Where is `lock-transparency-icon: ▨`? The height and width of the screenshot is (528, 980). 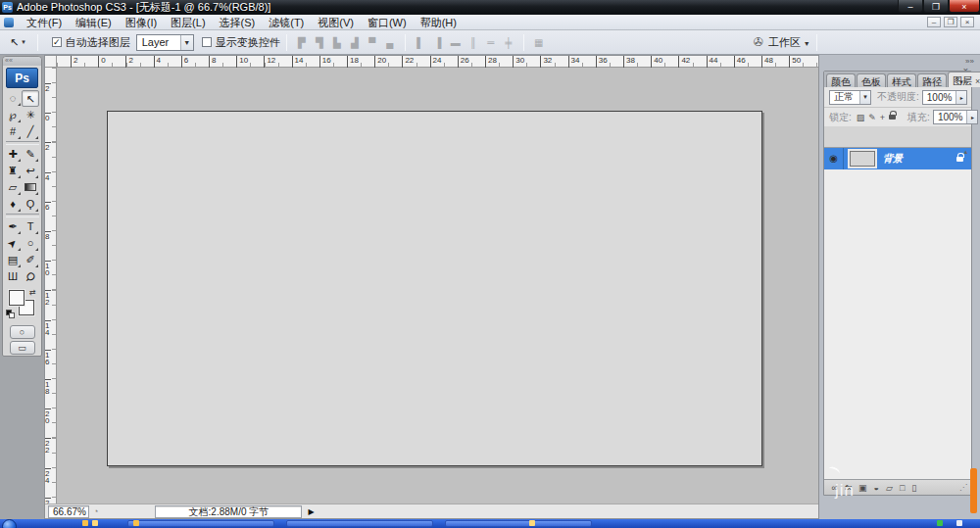 lock-transparency-icon: ▨ is located at coordinates (860, 118).